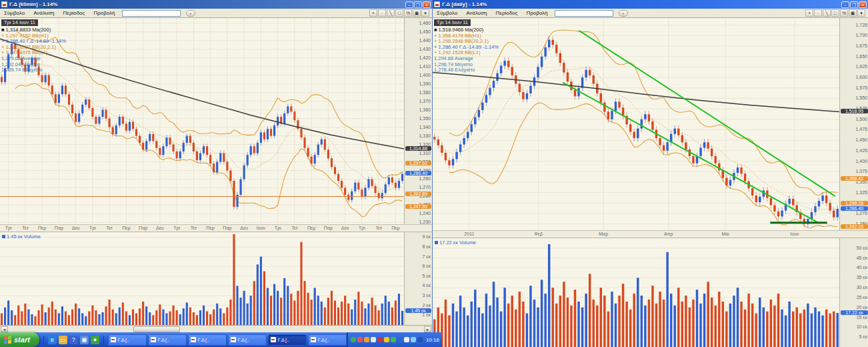 The height and width of the screenshot is (347, 868). I want to click on help-icon: ?, so click(73, 340).